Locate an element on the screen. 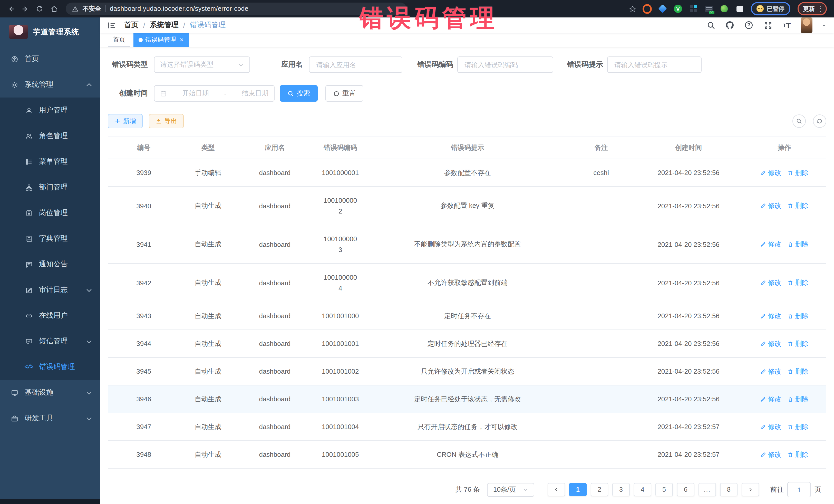  page-button-6: 6 is located at coordinates (686, 489).